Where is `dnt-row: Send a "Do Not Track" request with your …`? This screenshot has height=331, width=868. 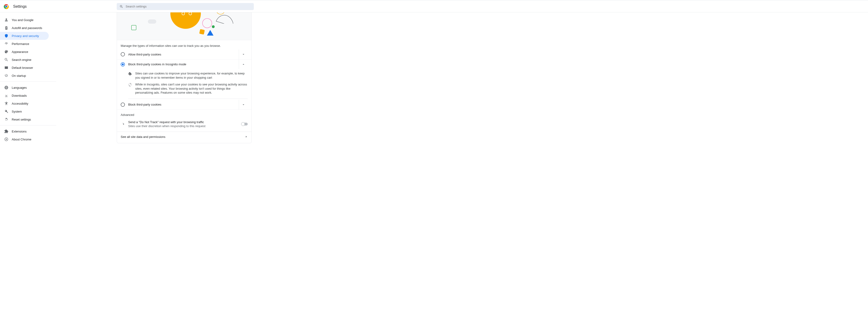
dnt-row: Send a "Do Not Track" request with your … is located at coordinates (184, 125).